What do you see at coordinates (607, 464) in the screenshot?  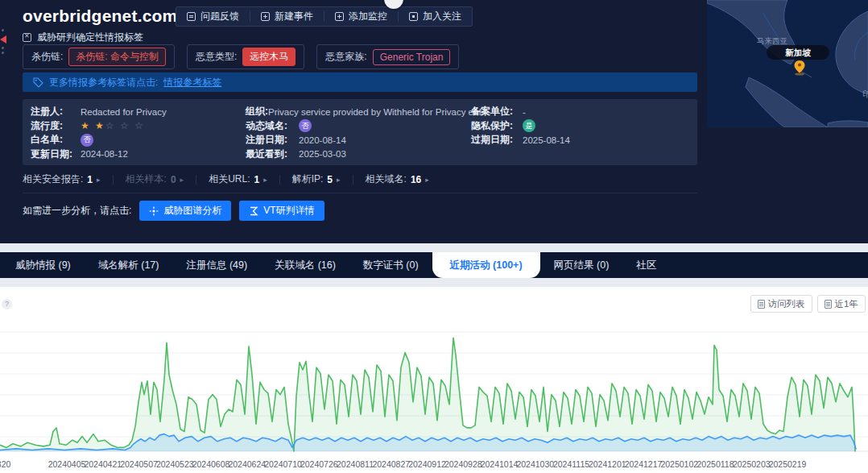 I see `x-axis-label: 20241201` at bounding box center [607, 464].